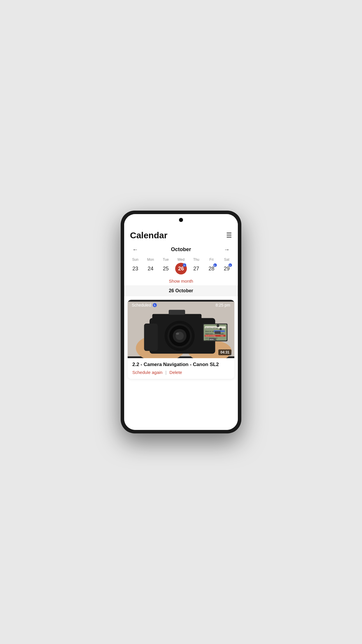 The image size is (362, 644). Describe the element at coordinates (215, 265) in the screenshot. I see `fri-badge: L` at that location.